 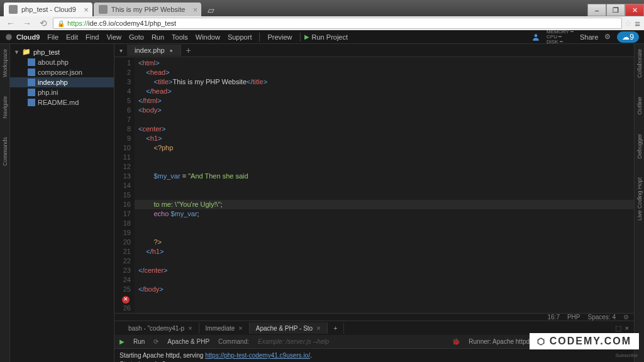 What do you see at coordinates (92, 37) in the screenshot?
I see `menu-item: Find` at bounding box center [92, 37].